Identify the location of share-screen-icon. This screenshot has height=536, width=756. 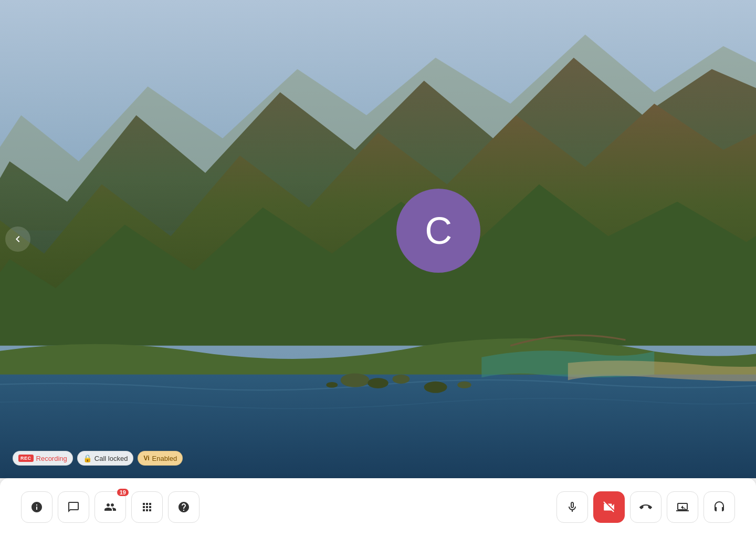
(682, 507).